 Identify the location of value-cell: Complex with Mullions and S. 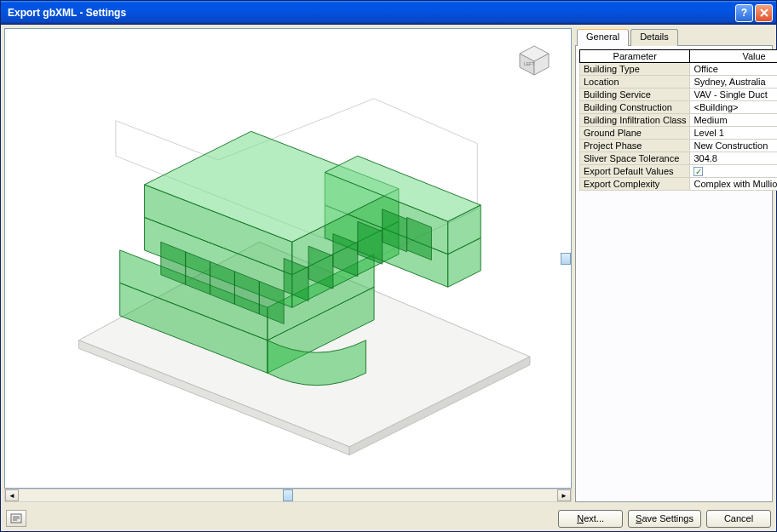
(734, 184).